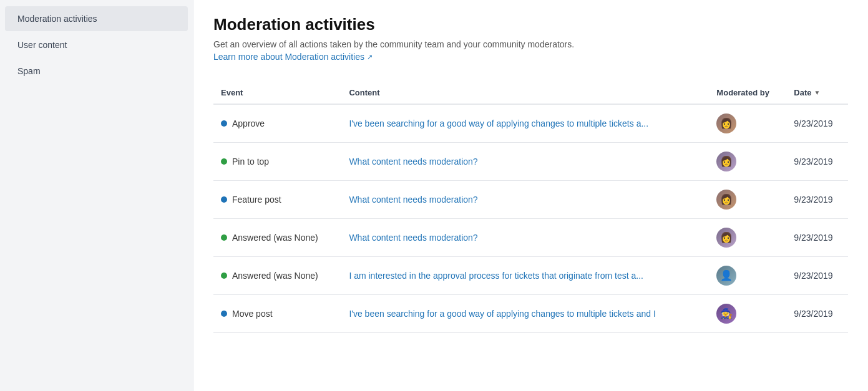 The image size is (868, 391). What do you see at coordinates (293, 57) in the screenshot?
I see `learn-more-link: Learn more about Moderation activities ↗` at bounding box center [293, 57].